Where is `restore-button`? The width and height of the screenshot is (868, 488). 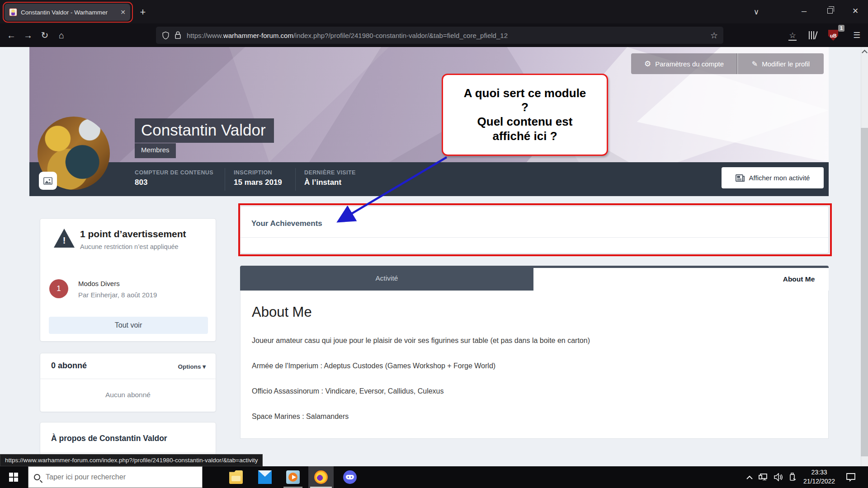 restore-button is located at coordinates (830, 11).